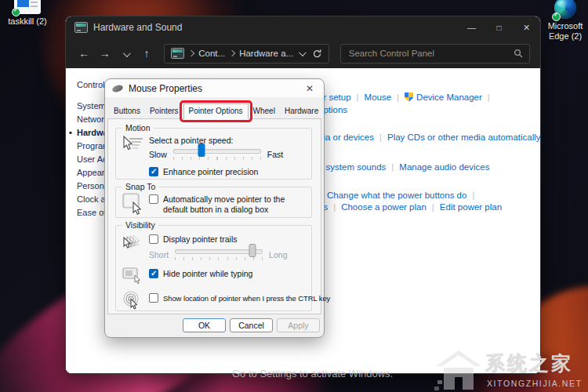 Image resolution: width=588 pixels, height=392 pixels. Describe the element at coordinates (352, 167) in the screenshot. I see `link-system-sounds: e system sounds` at that location.